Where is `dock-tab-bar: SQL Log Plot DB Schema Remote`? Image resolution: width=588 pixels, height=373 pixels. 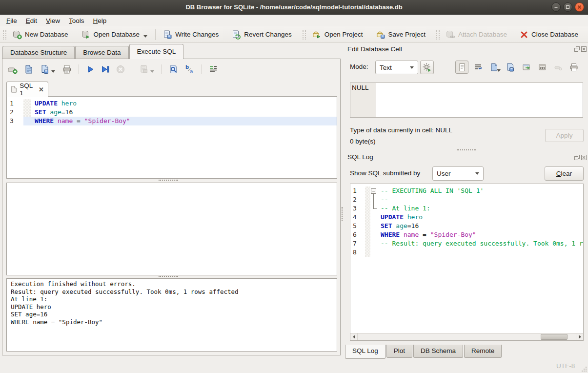
dock-tab-bar: SQL Log Plot DB Schema Remote is located at coordinates (424, 352).